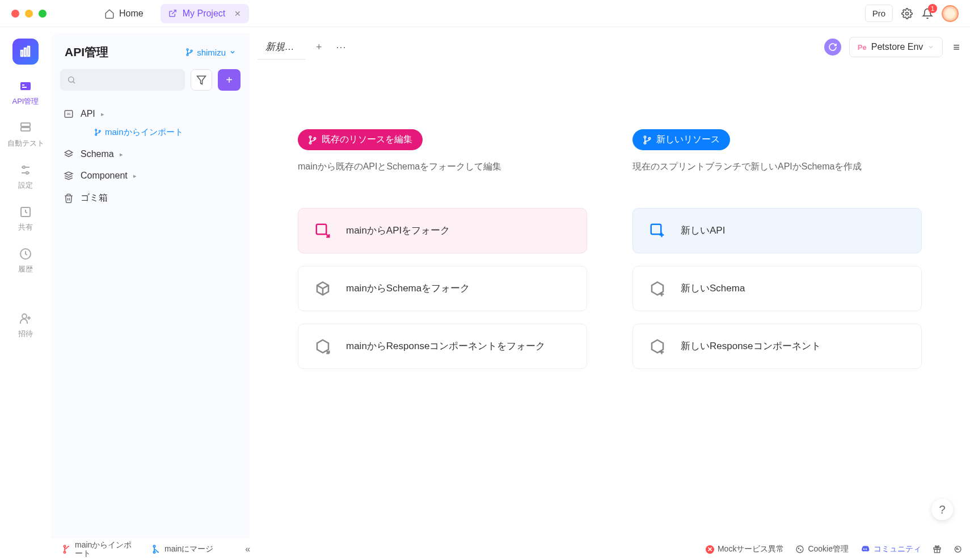  I want to click on gift-icon, so click(937, 549).